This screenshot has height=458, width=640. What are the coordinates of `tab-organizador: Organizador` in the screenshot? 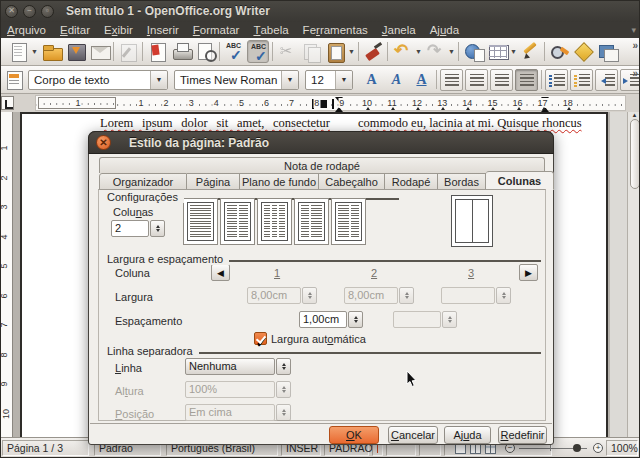 It's located at (143, 182).